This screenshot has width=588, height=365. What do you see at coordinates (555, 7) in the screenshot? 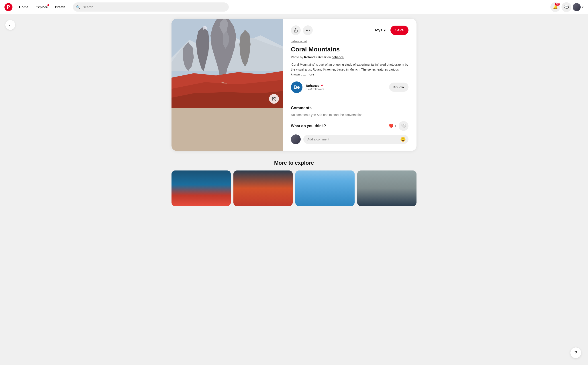
I see `notifications-button: 🔔 12` at bounding box center [555, 7].